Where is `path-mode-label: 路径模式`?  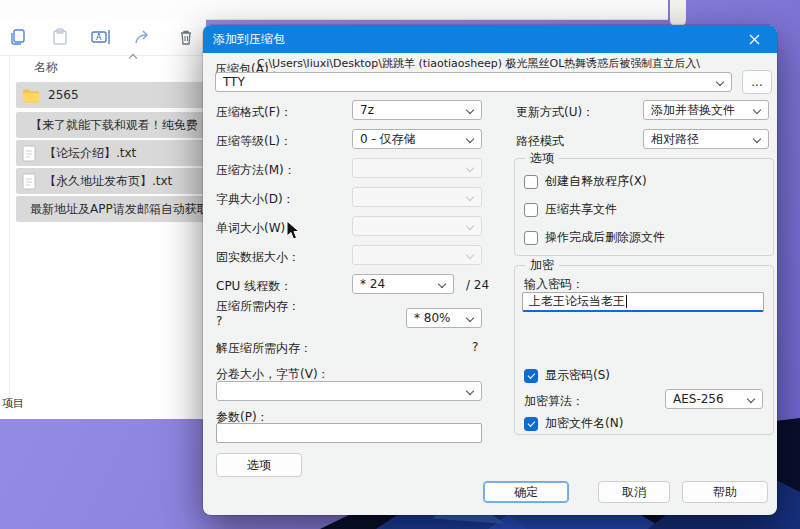
path-mode-label: 路径模式 is located at coordinates (540, 142).